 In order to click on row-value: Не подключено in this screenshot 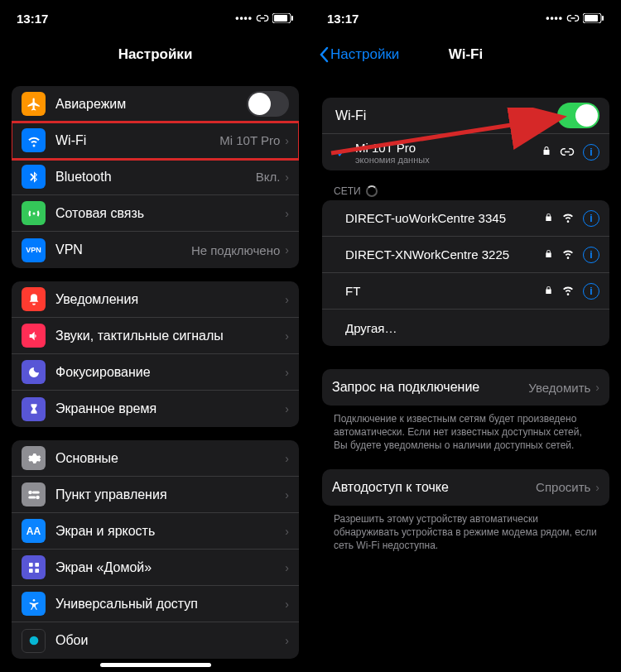, I will do `click(235, 250)`.